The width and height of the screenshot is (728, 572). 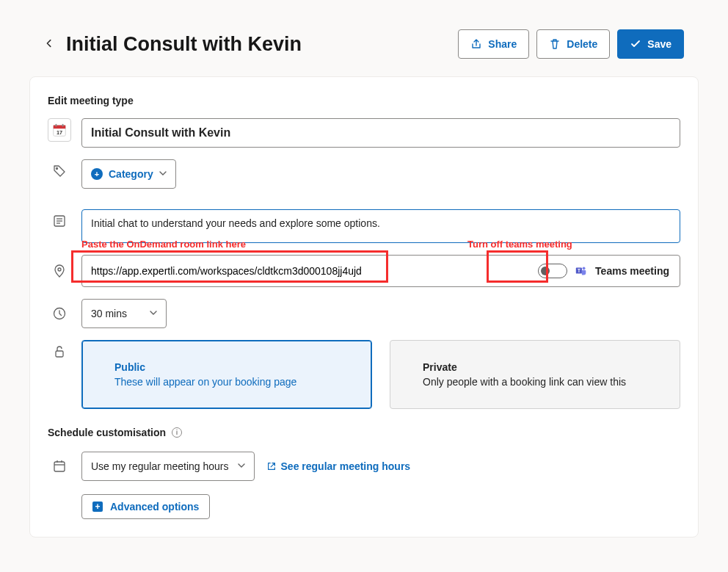 What do you see at coordinates (573, 44) in the screenshot?
I see `delete-button: Delete` at bounding box center [573, 44].